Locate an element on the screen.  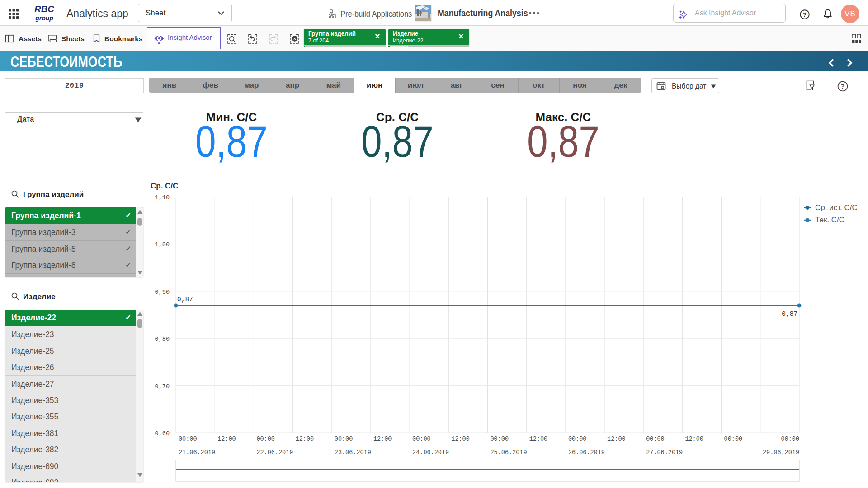
svg-text: 0,70 is located at coordinates (162, 387).